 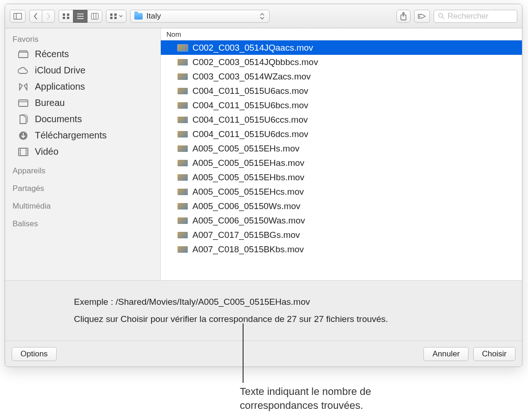 I want to click on sidebar-toggle-button, so click(x=18, y=16).